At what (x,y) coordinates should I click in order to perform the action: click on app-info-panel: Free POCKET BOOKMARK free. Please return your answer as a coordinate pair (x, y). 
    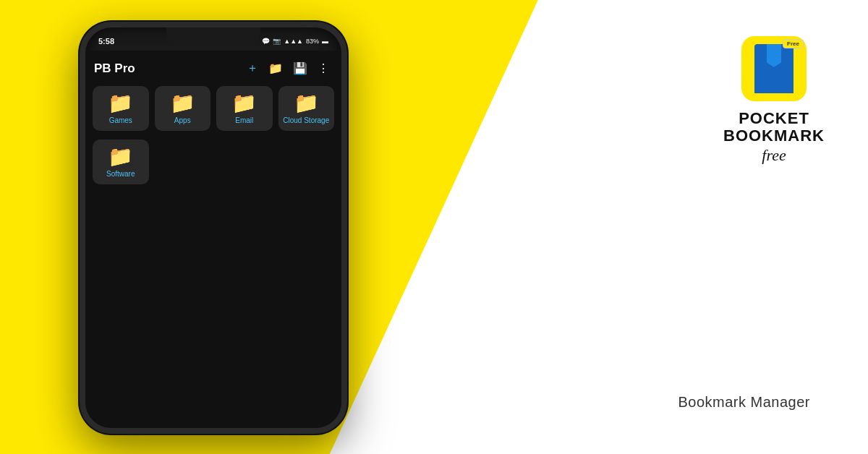
    Looking at the image, I should click on (774, 100).